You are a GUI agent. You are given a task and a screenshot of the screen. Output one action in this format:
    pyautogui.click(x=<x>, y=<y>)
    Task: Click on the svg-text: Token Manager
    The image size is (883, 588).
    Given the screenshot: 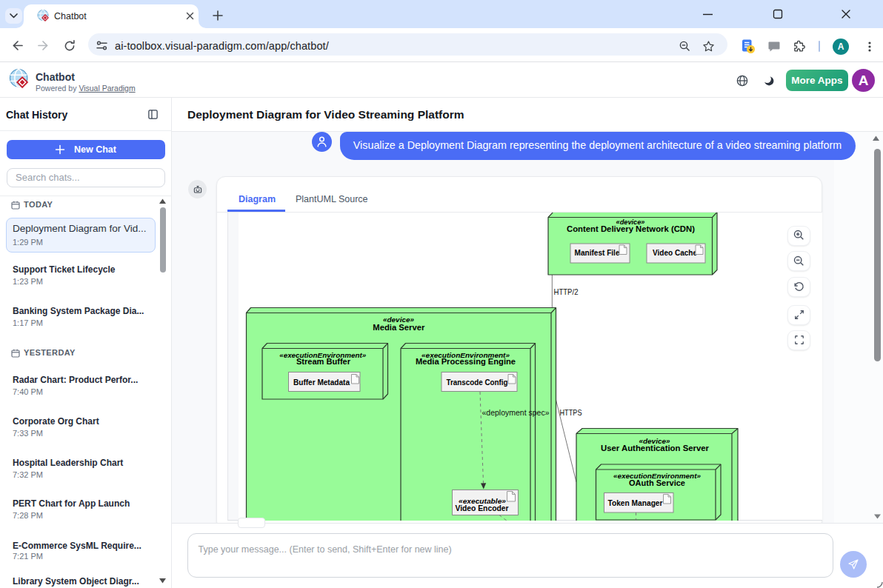 What is the action you would take?
    pyautogui.click(x=636, y=504)
    